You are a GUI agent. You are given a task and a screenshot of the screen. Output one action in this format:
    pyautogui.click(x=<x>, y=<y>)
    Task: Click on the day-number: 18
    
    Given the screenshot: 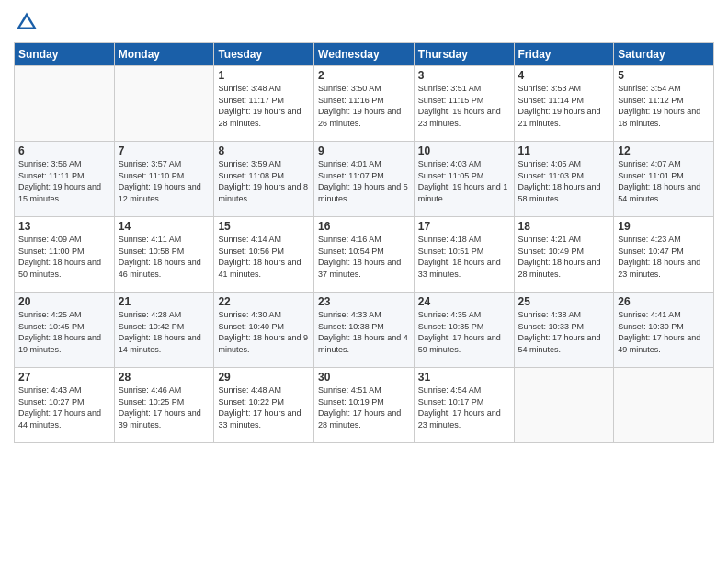 What is the action you would take?
    pyautogui.click(x=564, y=226)
    